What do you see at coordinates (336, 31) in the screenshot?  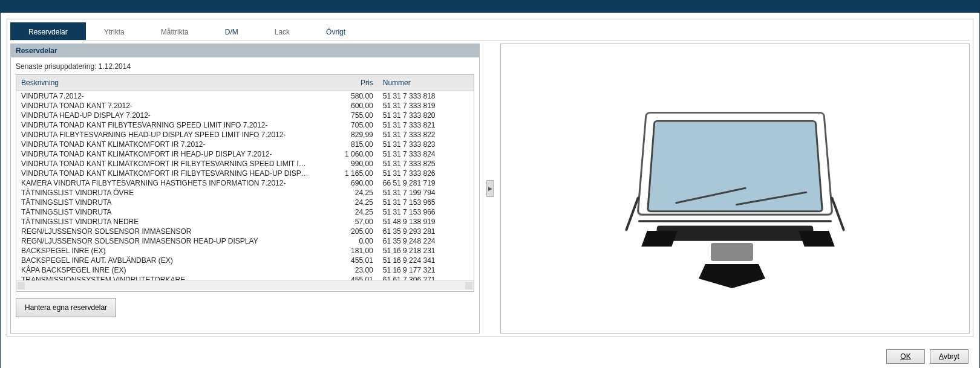 I see `tab-vrigt: Övrigt` at bounding box center [336, 31].